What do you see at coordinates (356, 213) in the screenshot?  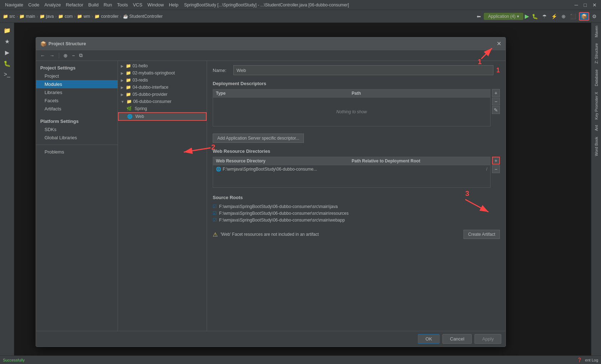 I see `source-row-resources: ☑ F:\wmjava\SpringBootStudy\06-dubbo-con…` at bounding box center [356, 213].